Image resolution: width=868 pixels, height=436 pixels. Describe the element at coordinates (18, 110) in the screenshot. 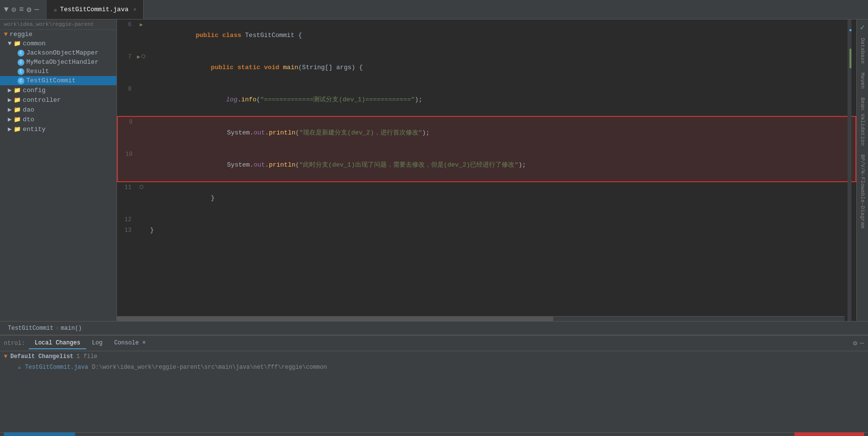

I see `folder-icon-dao: 📁` at that location.